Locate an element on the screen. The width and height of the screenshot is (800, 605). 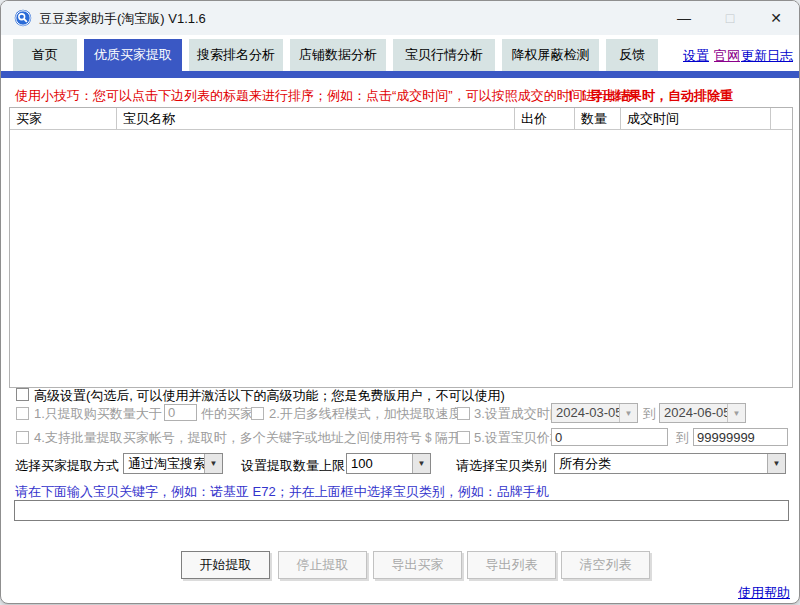
window-title: 豆豆卖家助手(淘宝版) V1.1.6 is located at coordinates (122, 19).